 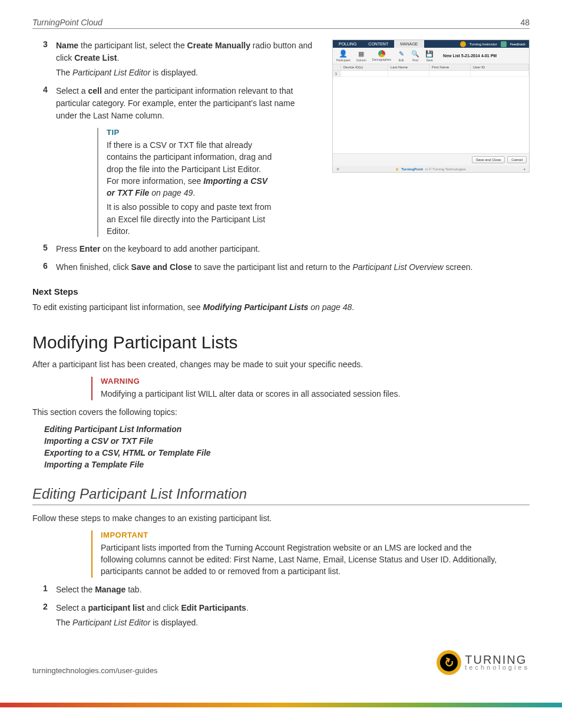 What do you see at coordinates (293, 73) in the screenshot?
I see `step-3-sub: The Participant List Editor is displayed…` at bounding box center [293, 73].